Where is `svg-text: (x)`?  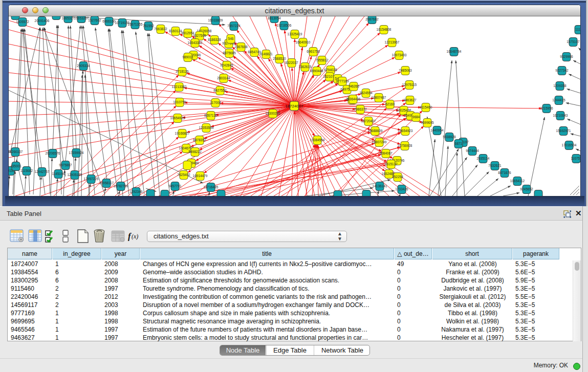
svg-text: (x) is located at coordinates (135, 236).